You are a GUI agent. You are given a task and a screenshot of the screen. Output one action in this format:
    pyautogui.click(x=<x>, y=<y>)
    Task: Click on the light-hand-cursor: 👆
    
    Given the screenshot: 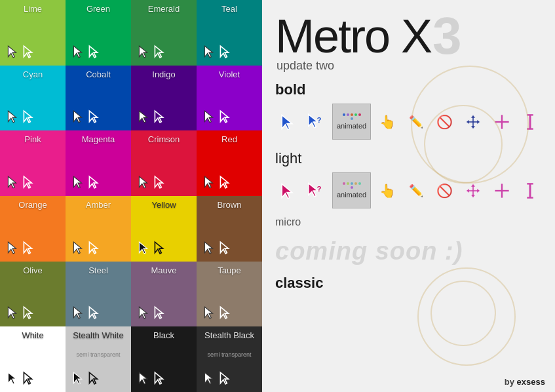 What is the action you would take?
    pyautogui.click(x=388, y=191)
    